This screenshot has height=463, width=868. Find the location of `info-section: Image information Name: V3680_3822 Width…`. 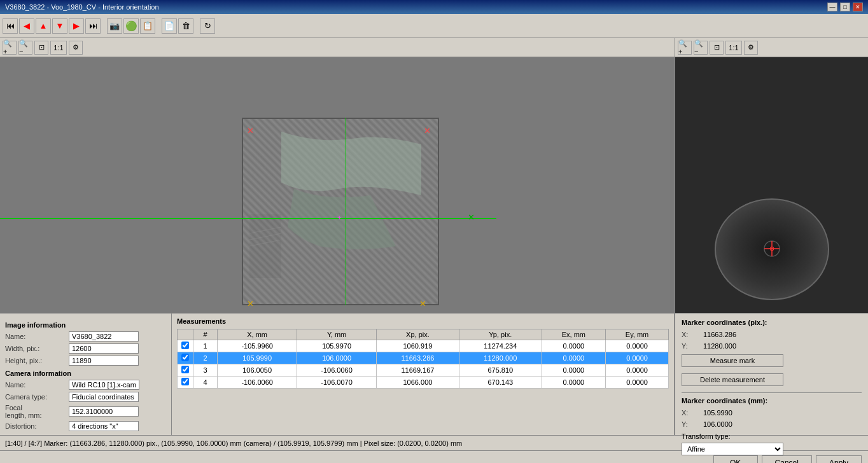

info-section: Image information Name: V3680_3822 Width… is located at coordinates (86, 374).